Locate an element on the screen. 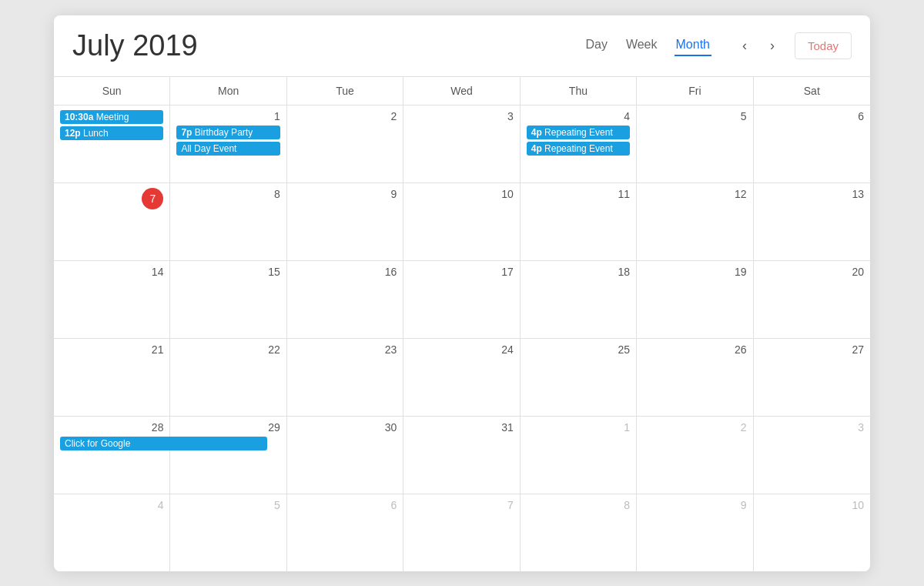  calendar-title: July 2019 is located at coordinates (328, 46).